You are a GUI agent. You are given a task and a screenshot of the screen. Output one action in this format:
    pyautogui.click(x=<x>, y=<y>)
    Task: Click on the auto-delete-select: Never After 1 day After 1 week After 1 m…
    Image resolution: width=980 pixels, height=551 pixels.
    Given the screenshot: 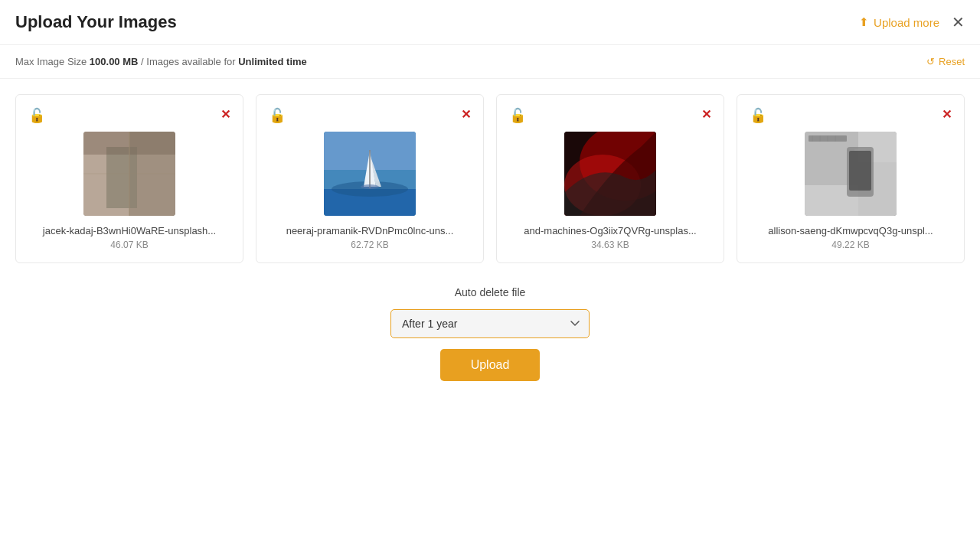 What is the action you would take?
    pyautogui.click(x=490, y=324)
    